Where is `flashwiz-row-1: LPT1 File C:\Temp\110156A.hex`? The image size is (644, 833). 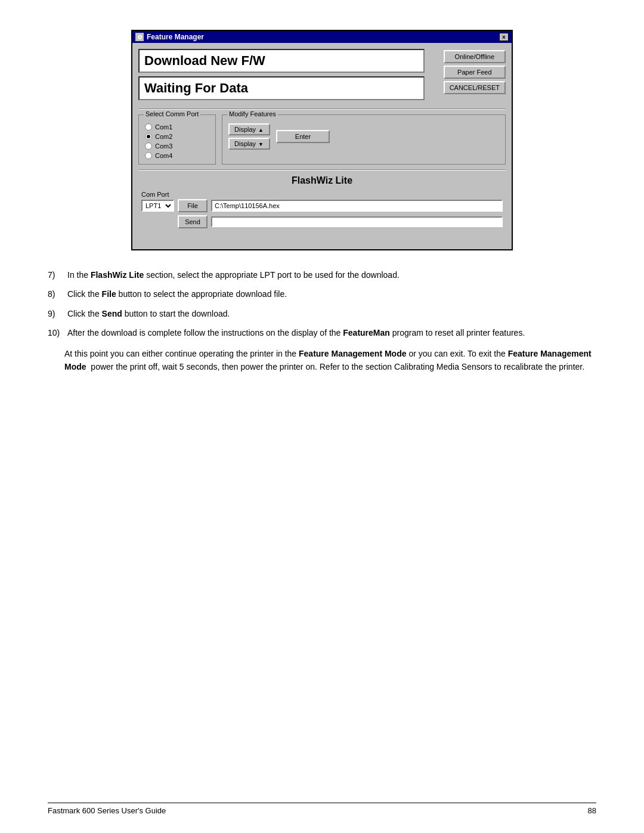
flashwiz-row-1: LPT1 File C:\Temp\110156A.hex is located at coordinates (322, 206).